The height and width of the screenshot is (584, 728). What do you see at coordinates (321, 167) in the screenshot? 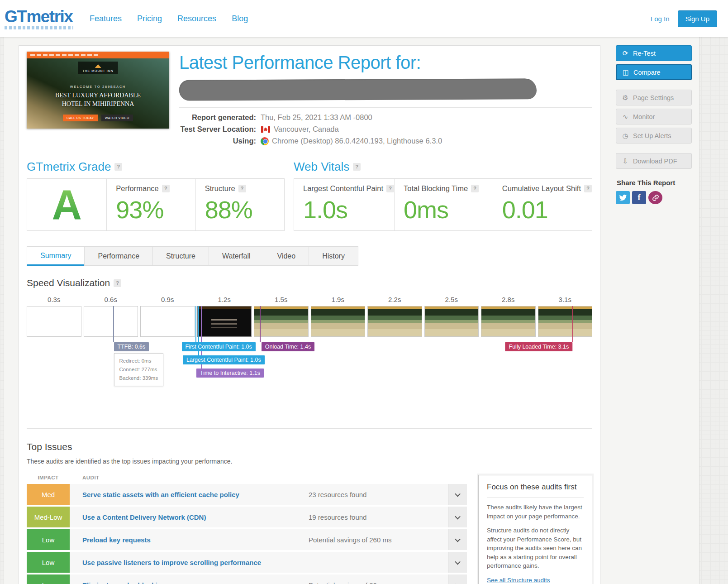
I see `web-vitals-heading: Web Vitals` at bounding box center [321, 167].